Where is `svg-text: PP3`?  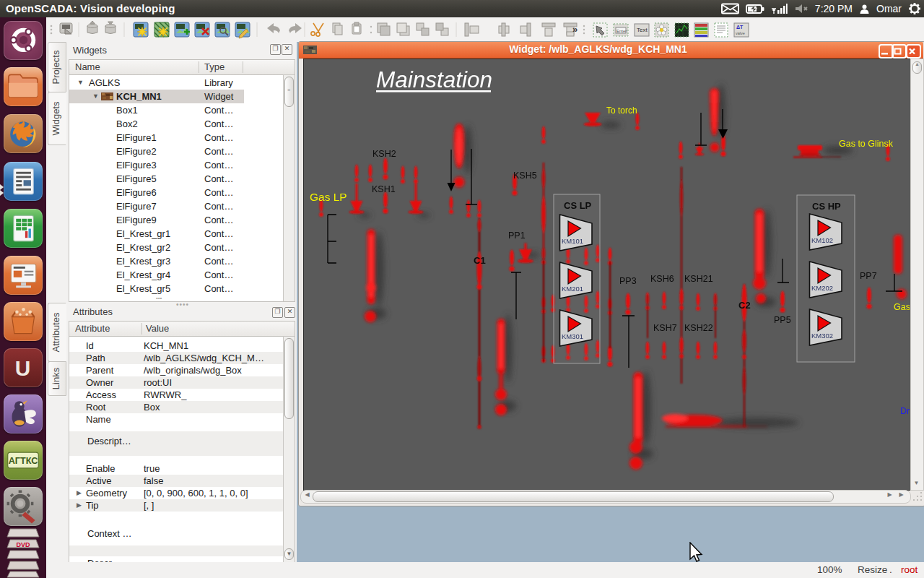
svg-text: PP3 is located at coordinates (628, 281).